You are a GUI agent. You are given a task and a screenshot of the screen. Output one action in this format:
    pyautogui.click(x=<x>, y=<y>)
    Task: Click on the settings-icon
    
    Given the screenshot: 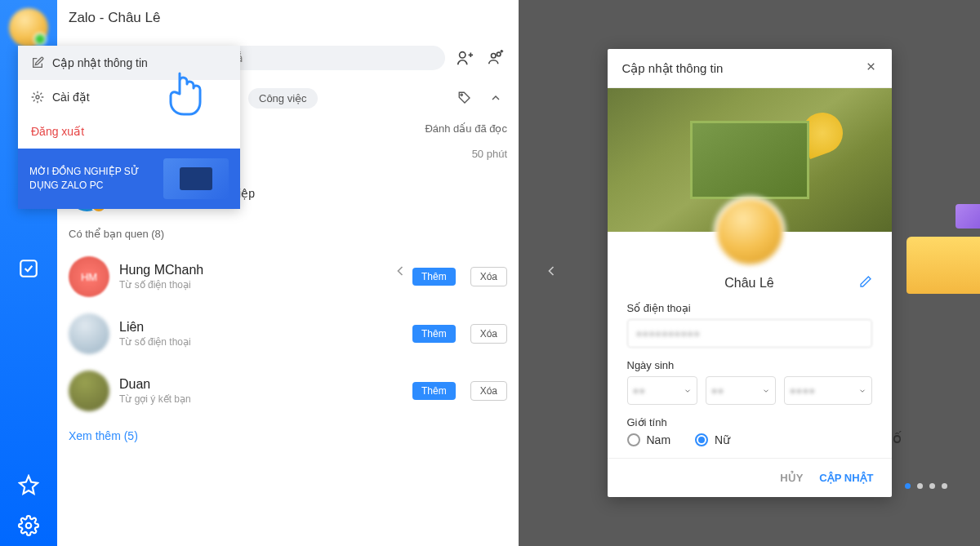 What is the action you would take?
    pyautogui.click(x=29, y=526)
    